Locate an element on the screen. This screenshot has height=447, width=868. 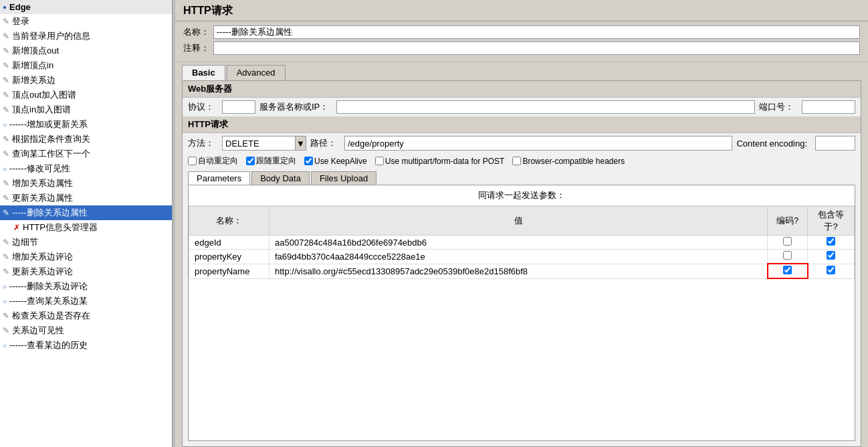
sidebar-item-label-18: ------删除关系边评论 is located at coordinates (48, 286).